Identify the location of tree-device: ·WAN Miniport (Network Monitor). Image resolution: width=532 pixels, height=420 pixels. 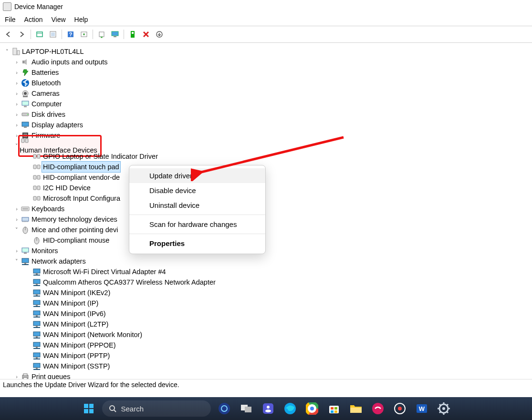
(279, 335).